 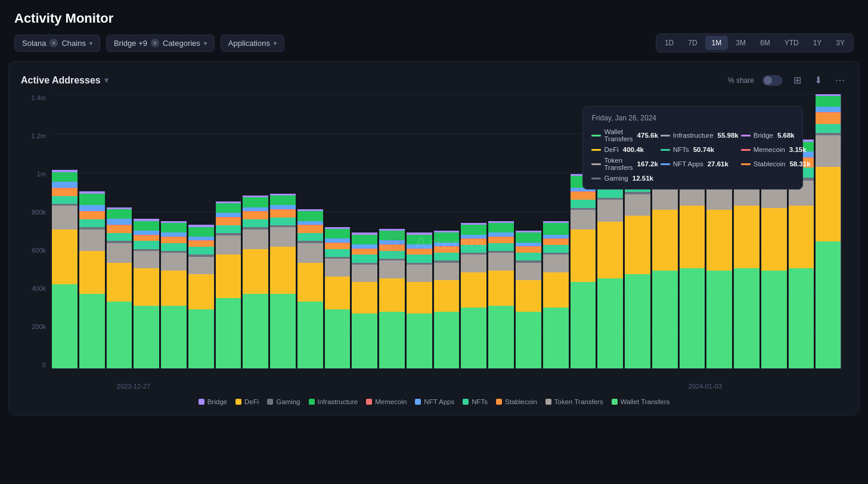 I want to click on time-btn-ytd: YTD, so click(x=792, y=43).